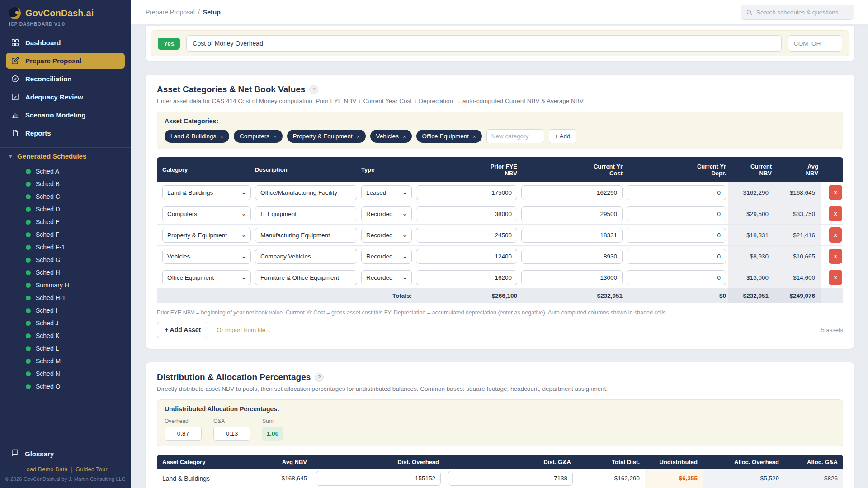 The image size is (868, 488). Describe the element at coordinates (391, 136) in the screenshot. I see `category-tag-vehicles: Vehicles ×` at that location.